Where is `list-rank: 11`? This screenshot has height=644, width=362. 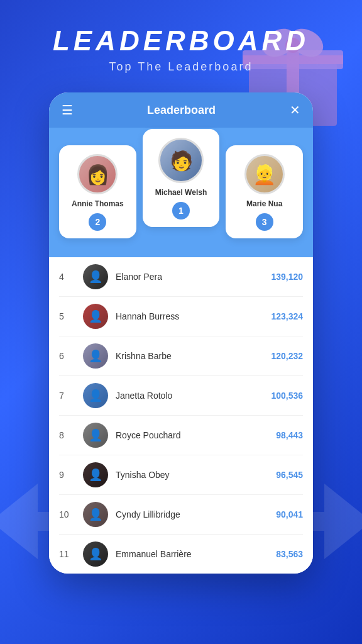
list-rank: 11 is located at coordinates (67, 554).